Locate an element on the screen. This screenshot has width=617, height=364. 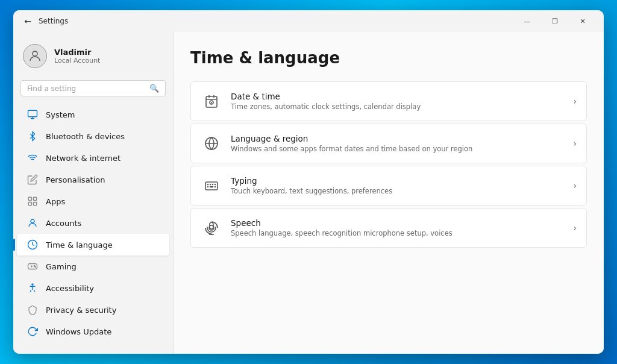
sidebar-item-gaming: Gaming is located at coordinates (93, 266).